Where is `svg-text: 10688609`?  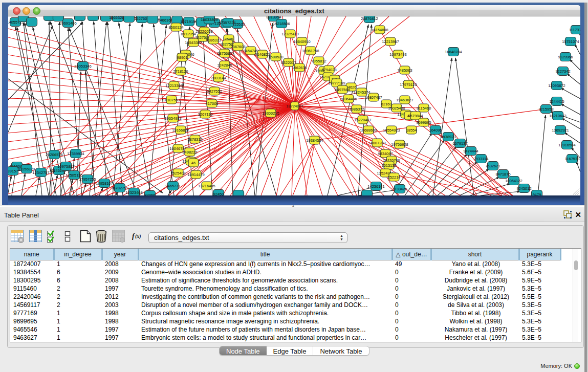
svg-text: 10688609 is located at coordinates (368, 130).